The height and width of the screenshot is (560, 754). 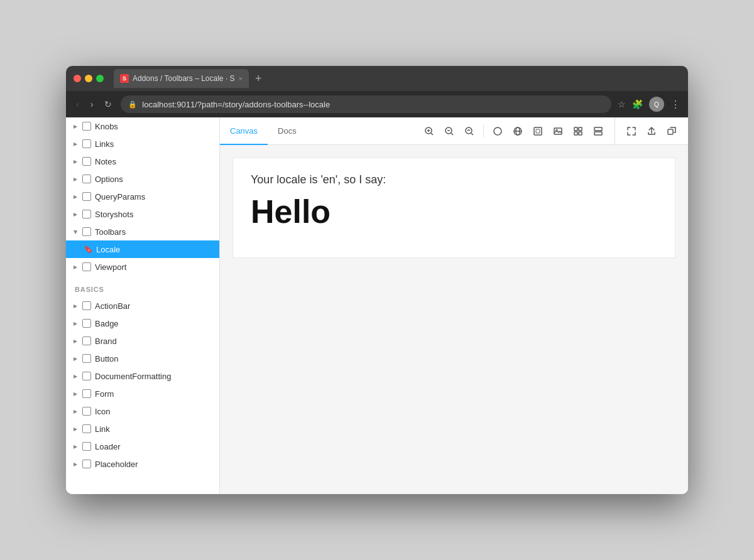 What do you see at coordinates (259, 79) in the screenshot?
I see `new-tab-button: +` at bounding box center [259, 79].